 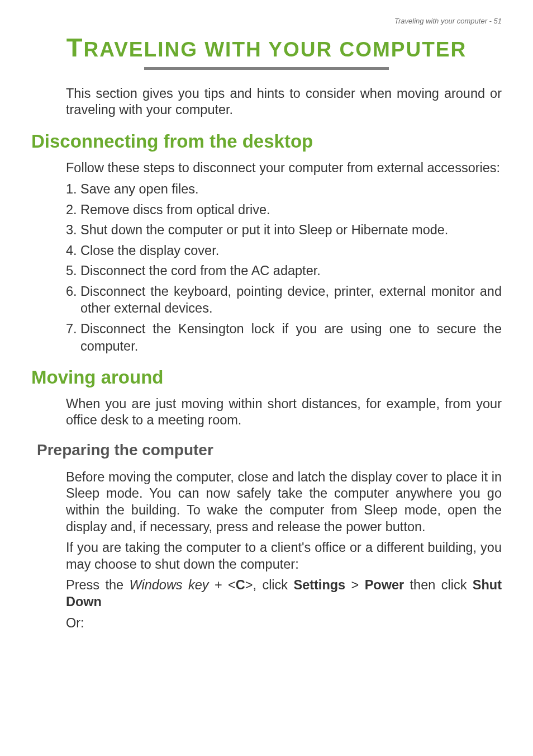 I want to click on list-item: 1.Save any open files., so click(x=284, y=189).